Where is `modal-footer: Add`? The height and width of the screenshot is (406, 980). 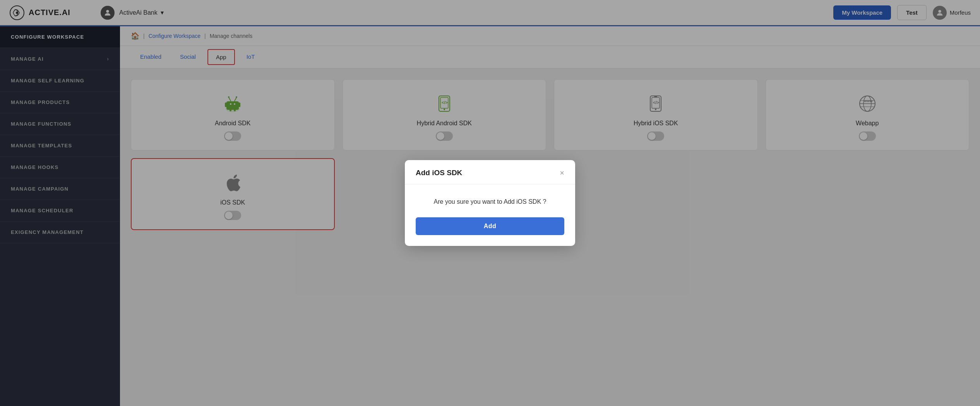
modal-footer: Add is located at coordinates (490, 232).